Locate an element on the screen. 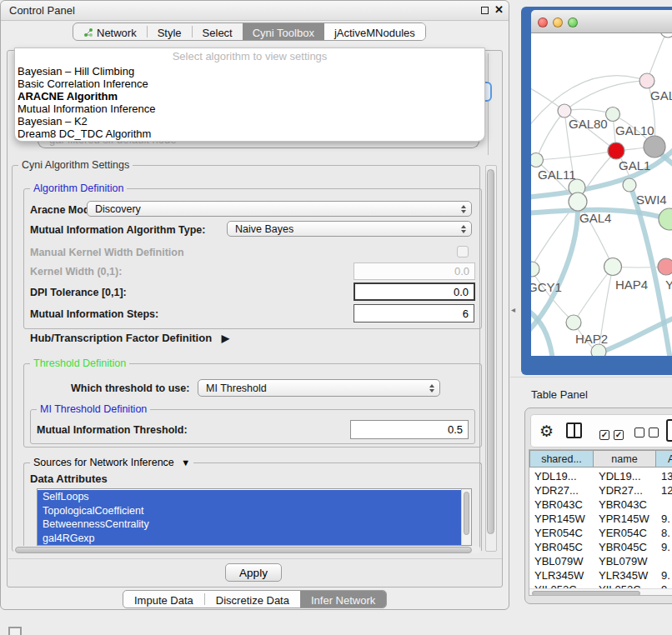 Image resolution: width=672 pixels, height=635 pixels. network-canvas: GALGAL80GAL10GAL1GAL11SWI4GAL4GCY1HAP4YH… is located at coordinates (602, 195).